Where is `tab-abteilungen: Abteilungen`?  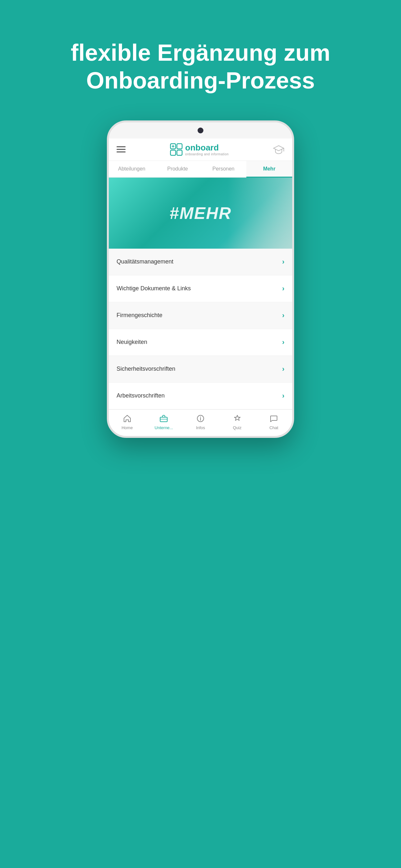 tab-abteilungen: Abteilungen is located at coordinates (132, 169).